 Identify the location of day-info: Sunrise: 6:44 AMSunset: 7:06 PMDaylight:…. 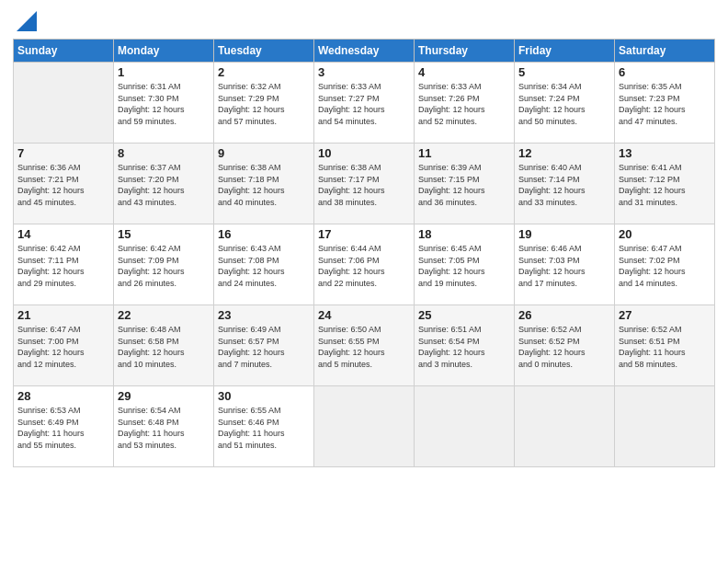
(364, 266).